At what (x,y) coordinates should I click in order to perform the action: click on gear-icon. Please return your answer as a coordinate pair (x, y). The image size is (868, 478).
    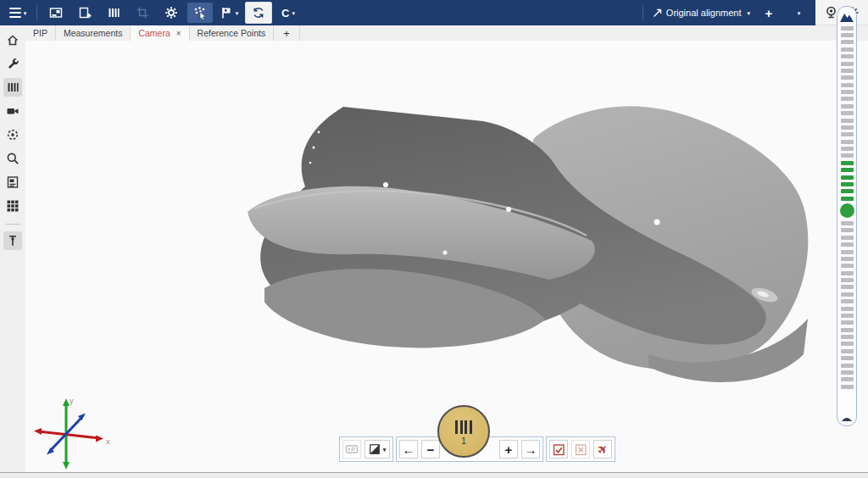
    Looking at the image, I should click on (171, 13).